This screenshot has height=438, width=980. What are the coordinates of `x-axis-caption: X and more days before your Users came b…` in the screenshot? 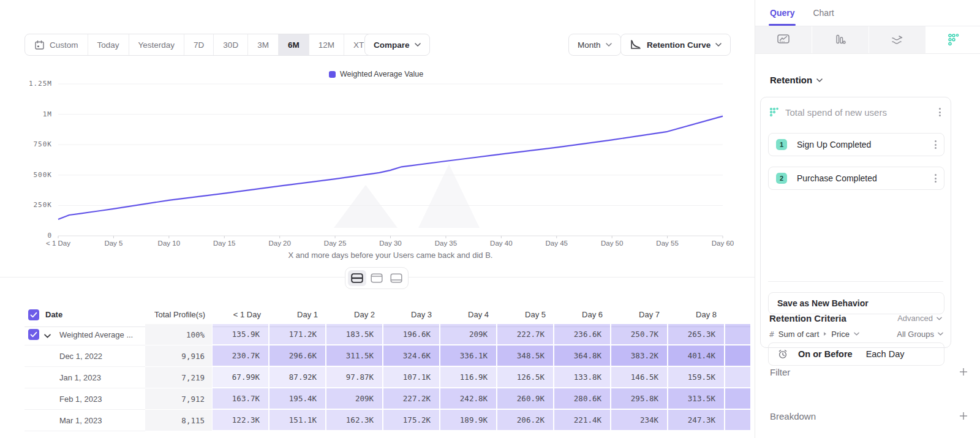 It's located at (391, 255).